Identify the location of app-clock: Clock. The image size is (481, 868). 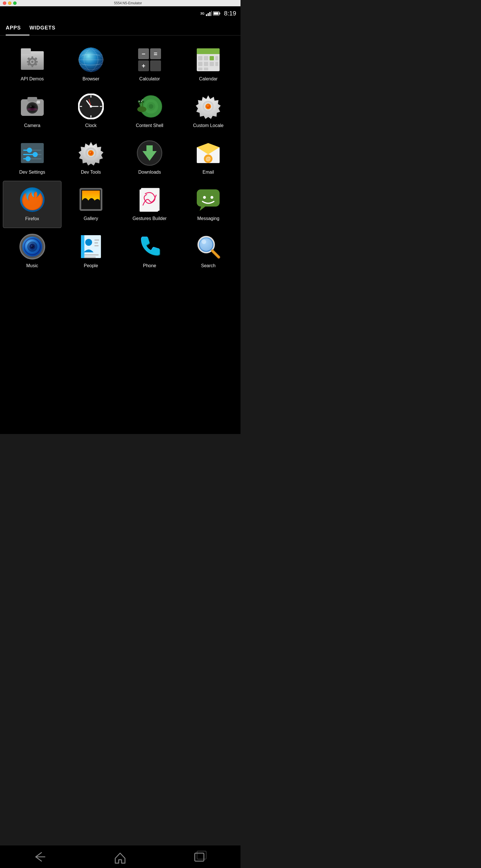
(91, 111).